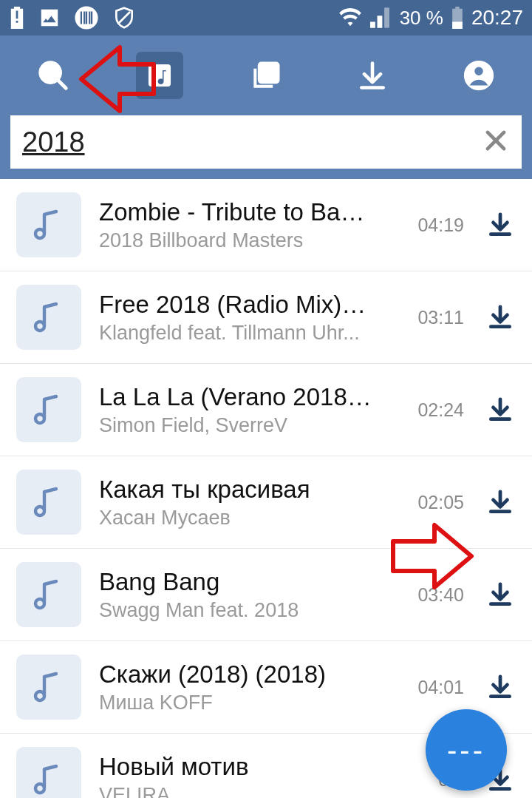 The image size is (532, 798). What do you see at coordinates (86, 18) in the screenshot?
I see `barcode-icon` at bounding box center [86, 18].